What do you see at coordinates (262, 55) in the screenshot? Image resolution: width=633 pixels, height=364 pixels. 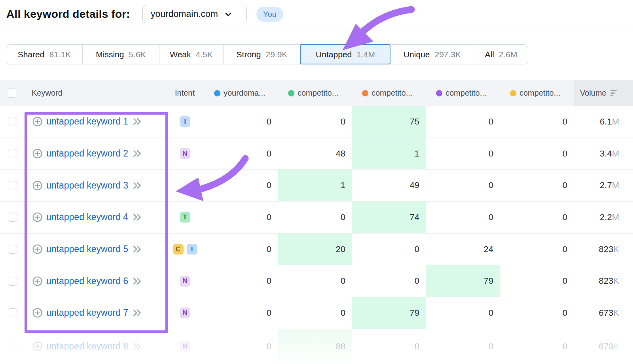 I see `tab-strong: Strong29.9K` at bounding box center [262, 55].